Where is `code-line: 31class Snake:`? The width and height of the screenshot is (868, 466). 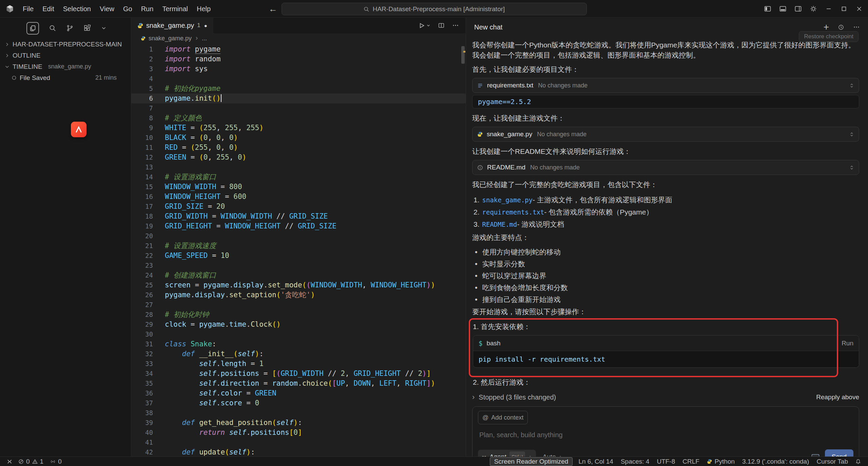 code-line: 31class Snake: is located at coordinates (298, 344).